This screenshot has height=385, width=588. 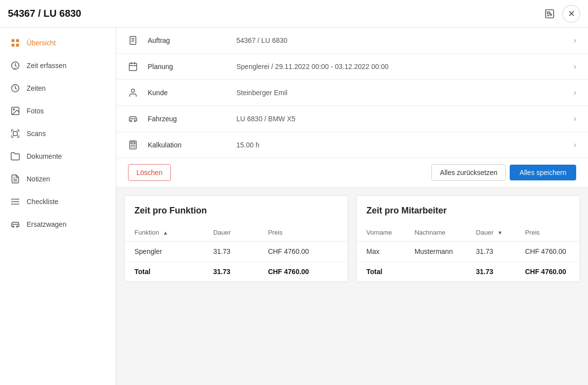 What do you see at coordinates (44, 156) in the screenshot?
I see `sidebar-label-dokumente: Dokumente` at bounding box center [44, 156].